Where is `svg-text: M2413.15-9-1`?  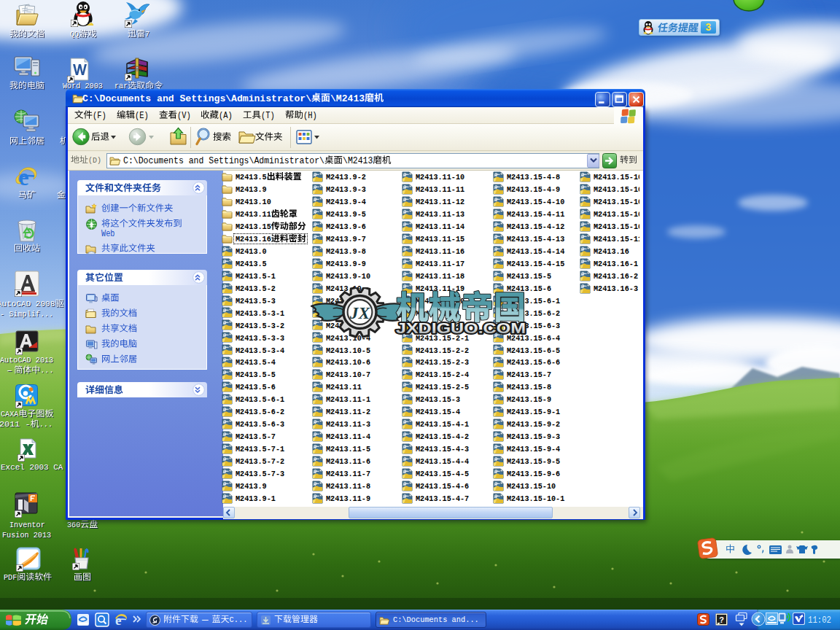
svg-text: M2413.15-9-1 is located at coordinates (534, 413).